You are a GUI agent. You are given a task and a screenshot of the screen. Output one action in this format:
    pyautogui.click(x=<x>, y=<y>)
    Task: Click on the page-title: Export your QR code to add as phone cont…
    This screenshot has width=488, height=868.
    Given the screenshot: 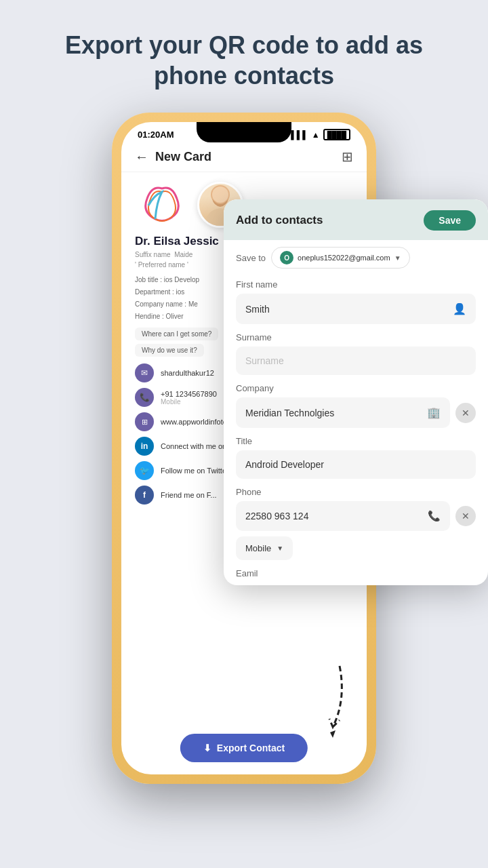 What is the action you would take?
    pyautogui.click(x=244, y=54)
    